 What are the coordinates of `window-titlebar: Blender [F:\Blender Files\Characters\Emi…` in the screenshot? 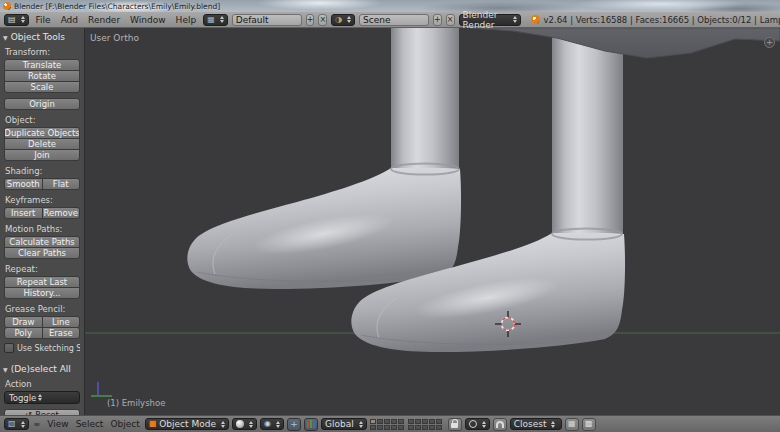 It's located at (390, 6).